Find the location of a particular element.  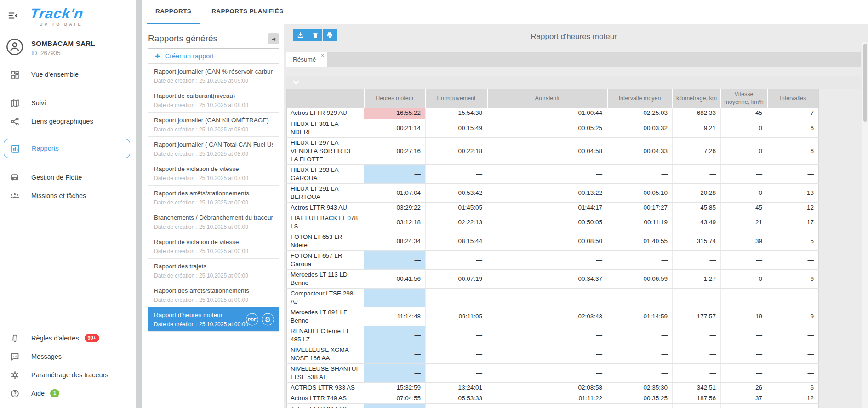

column-header-intervalles: Intervalles is located at coordinates (793, 98).